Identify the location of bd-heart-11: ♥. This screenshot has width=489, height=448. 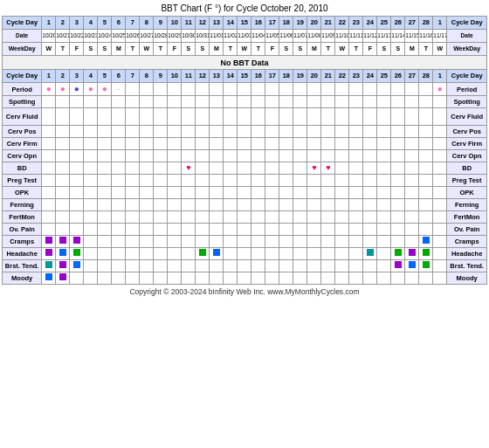
(189, 168).